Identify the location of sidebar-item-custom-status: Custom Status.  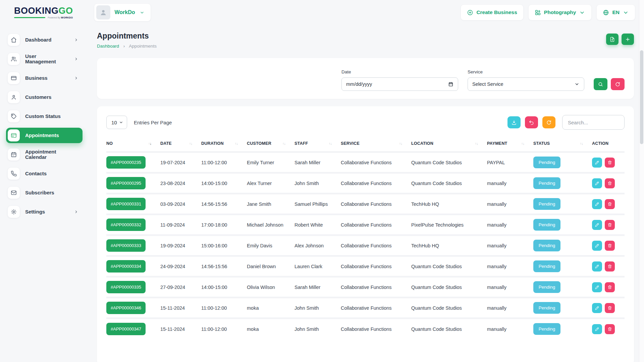
(44, 116).